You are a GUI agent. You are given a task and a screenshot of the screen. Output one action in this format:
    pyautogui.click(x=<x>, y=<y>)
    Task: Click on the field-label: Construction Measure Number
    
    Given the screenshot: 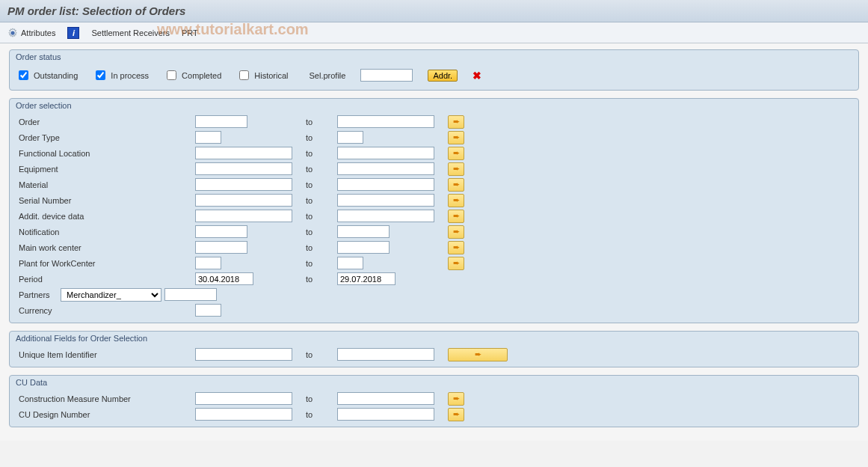 What is the action you would take?
    pyautogui.click(x=105, y=399)
    